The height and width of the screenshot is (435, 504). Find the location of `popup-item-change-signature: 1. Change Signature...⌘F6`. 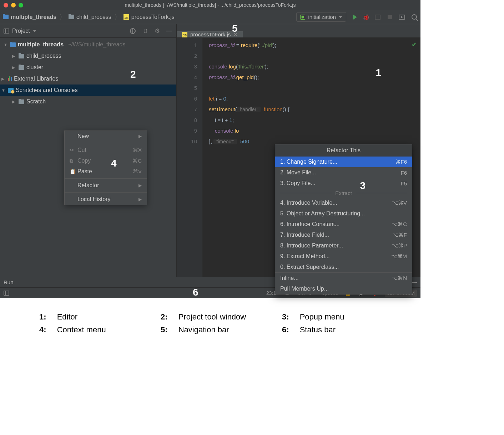

popup-item-change-signature: 1. Change Signature...⌘F6 is located at coordinates (343, 162).